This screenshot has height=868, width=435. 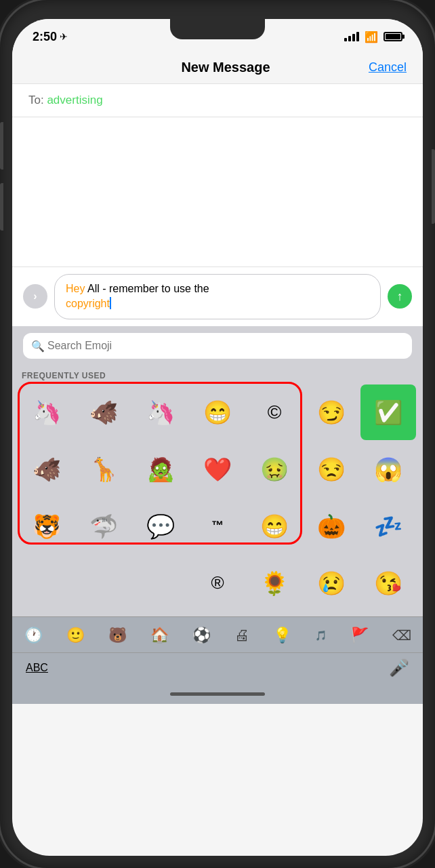 I want to click on toolbar-travel-icon: 🖨, so click(x=242, y=635).